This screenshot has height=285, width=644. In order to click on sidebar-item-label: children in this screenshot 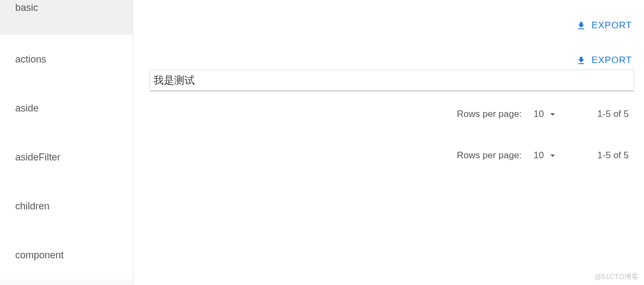, I will do `click(33, 207)`.